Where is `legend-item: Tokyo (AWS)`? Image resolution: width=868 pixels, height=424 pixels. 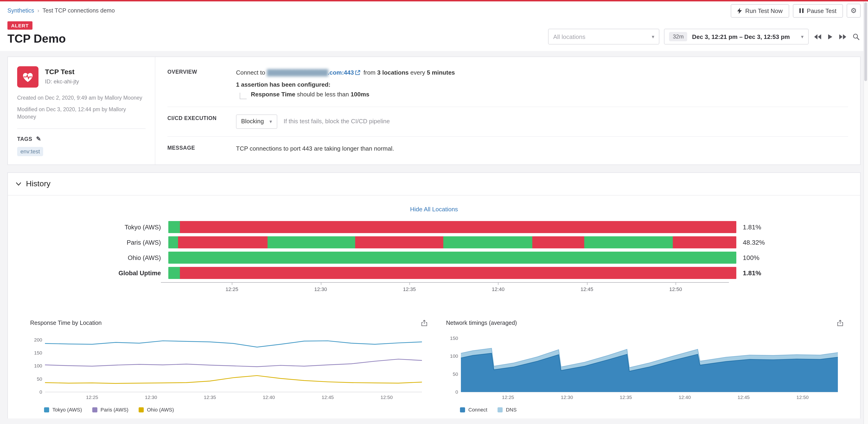 legend-item: Tokyo (AWS) is located at coordinates (63, 410).